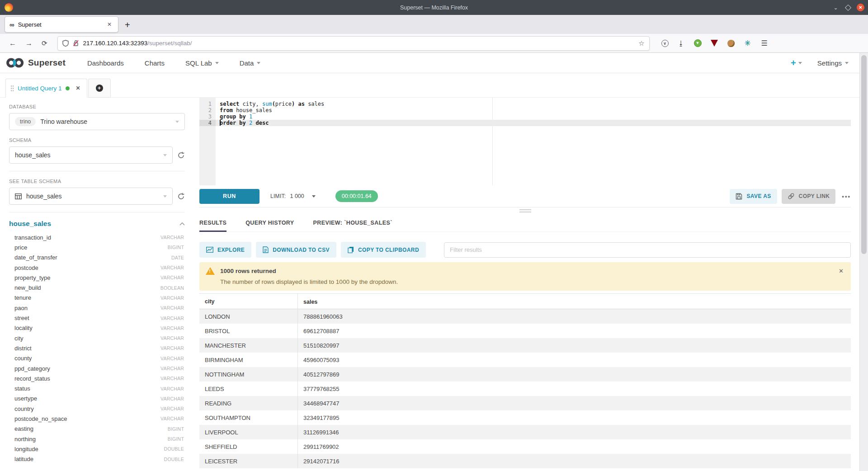  Describe the element at coordinates (833, 63) in the screenshot. I see `settings-menu: Settings` at that location.